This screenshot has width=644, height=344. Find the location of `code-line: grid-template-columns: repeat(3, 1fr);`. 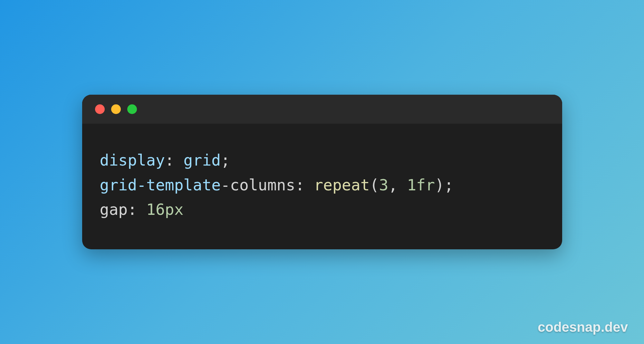

code-line: grid-template-columns: repeat(3, 1fr); is located at coordinates (322, 185).